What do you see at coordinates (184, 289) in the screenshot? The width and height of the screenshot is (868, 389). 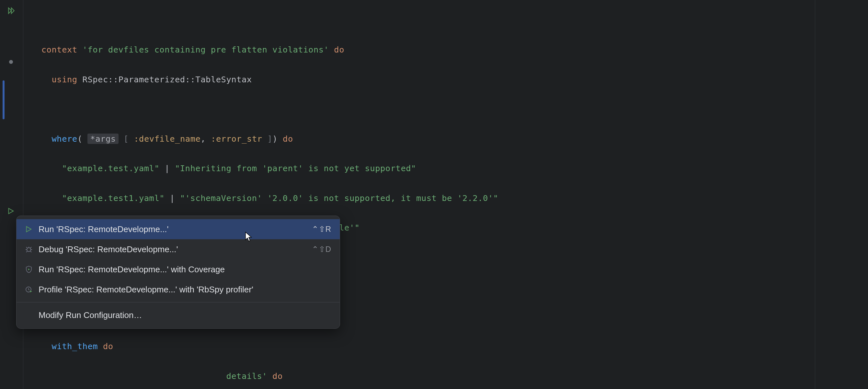 I see `menu-label: Profile 'RSpec: RemoteDevelopme...' with…` at bounding box center [184, 289].